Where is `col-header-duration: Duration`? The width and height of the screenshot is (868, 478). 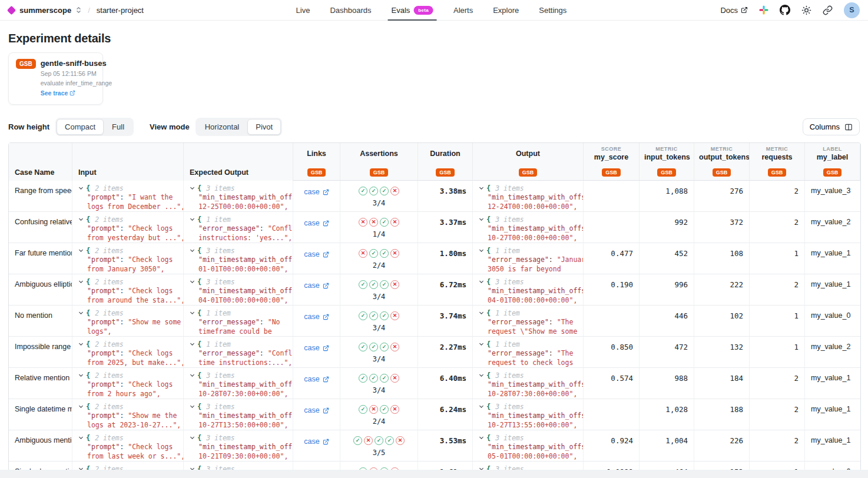
col-header-duration: Duration is located at coordinates (445, 153).